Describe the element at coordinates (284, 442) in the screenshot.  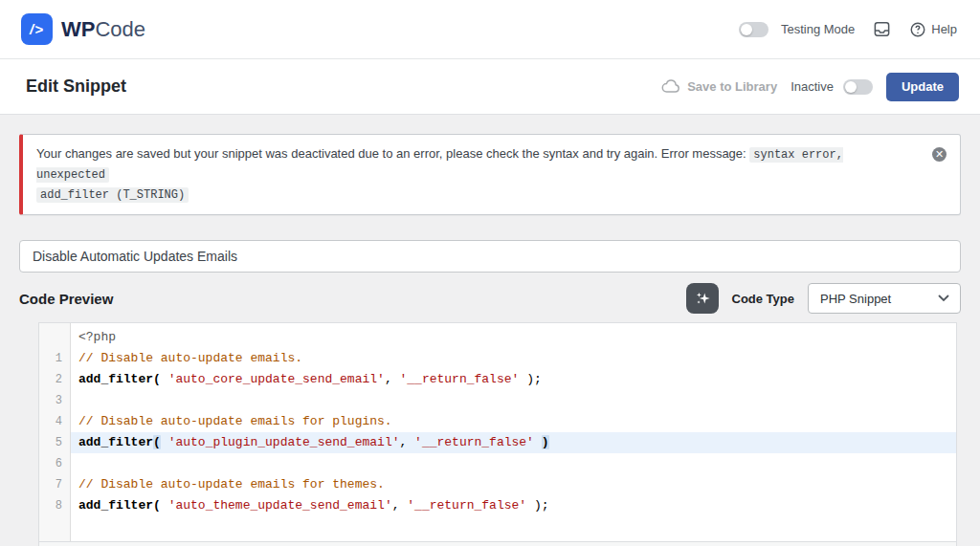
I see `code-token-string: 'auto_plugin_update_send_email'` at that location.